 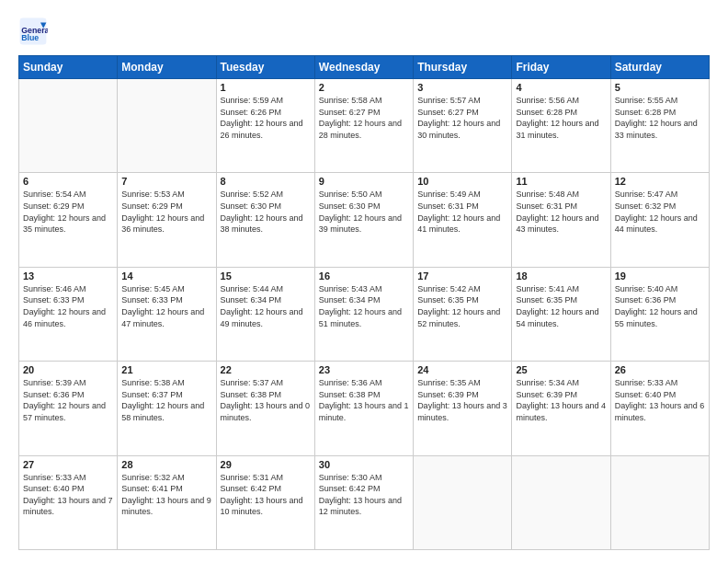 I want to click on day-info: Sunrise: 5:35 AM Sunset: 6:39 PM Dayligh…, so click(x=462, y=400).